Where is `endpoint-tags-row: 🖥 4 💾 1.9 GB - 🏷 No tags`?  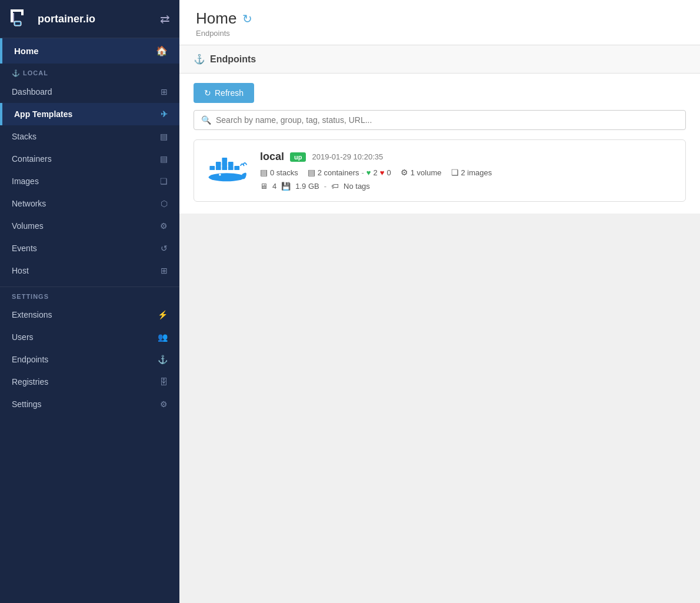 endpoint-tags-row: 🖥 4 💾 1.9 GB - 🏷 No tags is located at coordinates (466, 186).